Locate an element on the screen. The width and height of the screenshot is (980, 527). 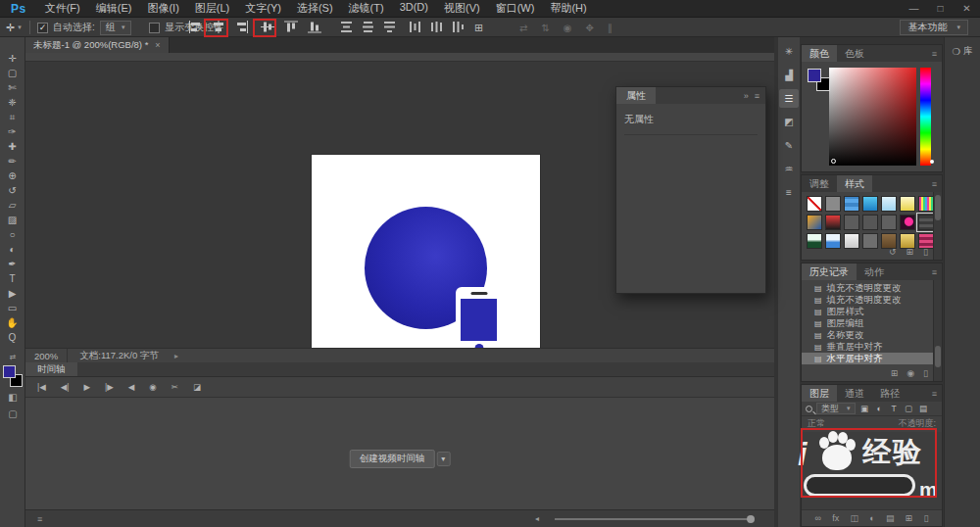
align-right-edges-button is located at coordinates (242, 26).